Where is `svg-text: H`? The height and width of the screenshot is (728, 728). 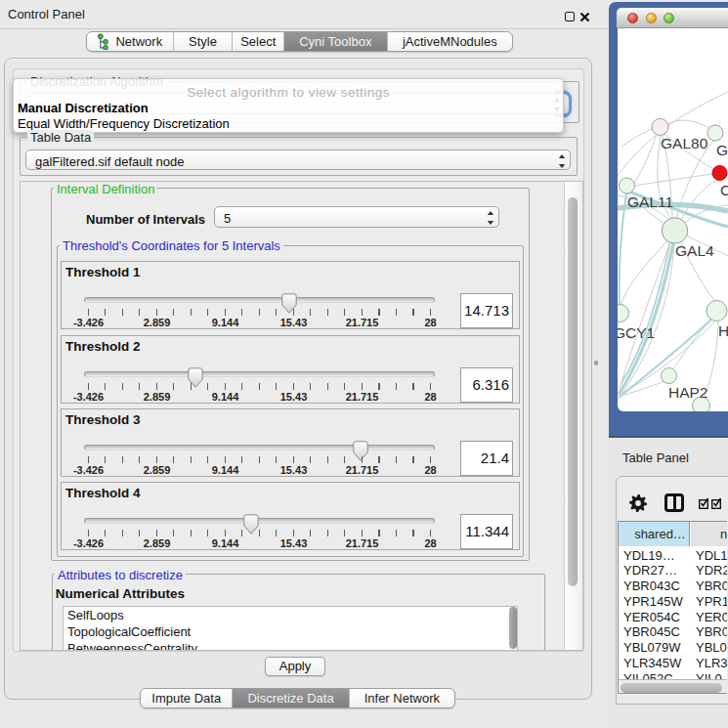 svg-text: H is located at coordinates (723, 330).